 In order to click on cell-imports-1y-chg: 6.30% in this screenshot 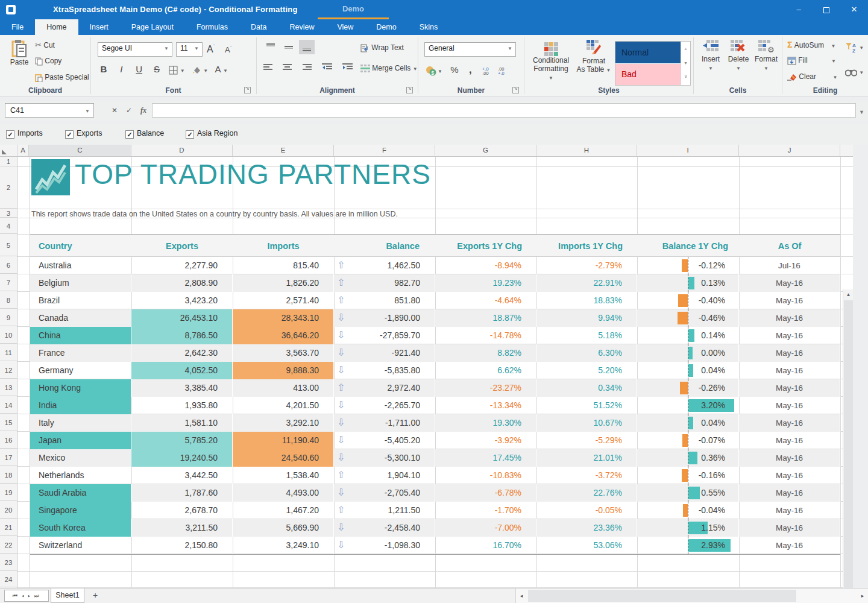, I will do `click(587, 353)`.